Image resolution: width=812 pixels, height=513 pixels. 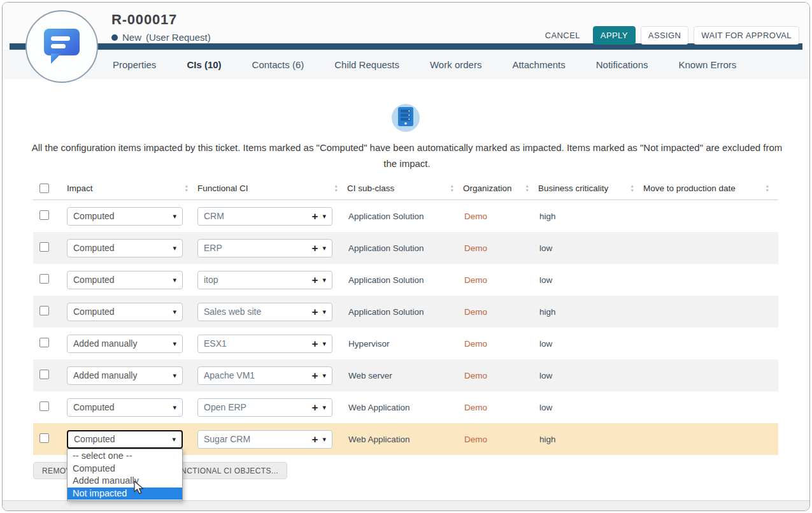 I want to click on dropdown-option-not-impacted: Not impacted, so click(x=125, y=494).